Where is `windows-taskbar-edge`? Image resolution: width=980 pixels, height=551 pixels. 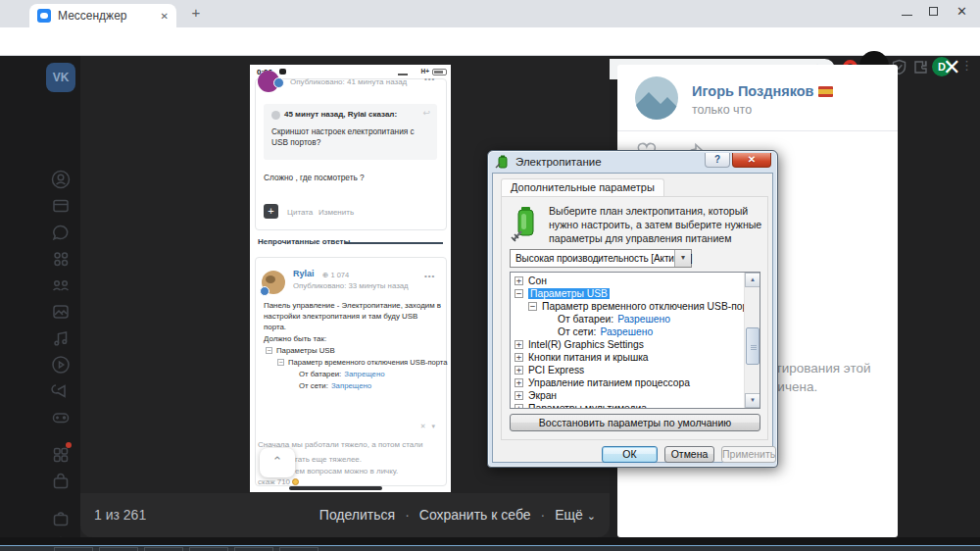
windows-taskbar-edge is located at coordinates (490, 548).